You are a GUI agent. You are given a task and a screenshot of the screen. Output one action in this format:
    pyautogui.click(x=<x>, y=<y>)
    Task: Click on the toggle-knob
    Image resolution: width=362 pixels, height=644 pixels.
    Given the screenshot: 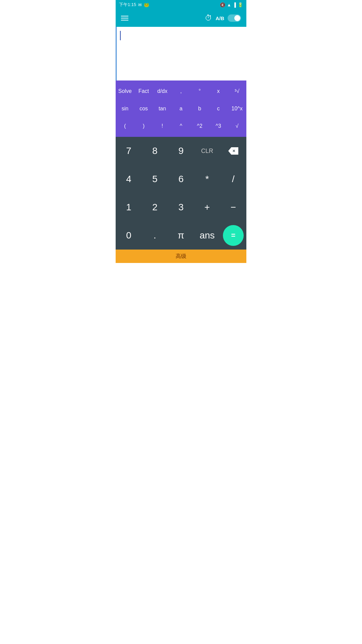 What is the action you would take?
    pyautogui.click(x=237, y=18)
    